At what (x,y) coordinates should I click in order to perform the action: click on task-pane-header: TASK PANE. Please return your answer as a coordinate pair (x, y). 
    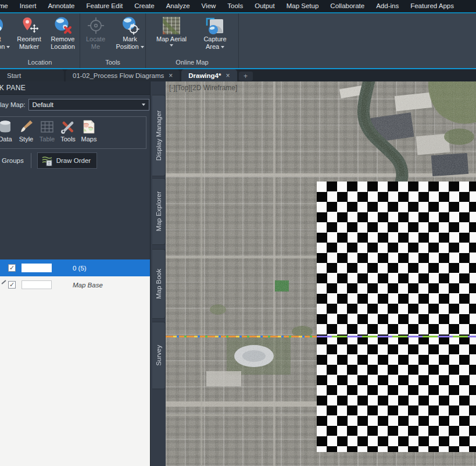
    Looking at the image, I should click on (75, 88).